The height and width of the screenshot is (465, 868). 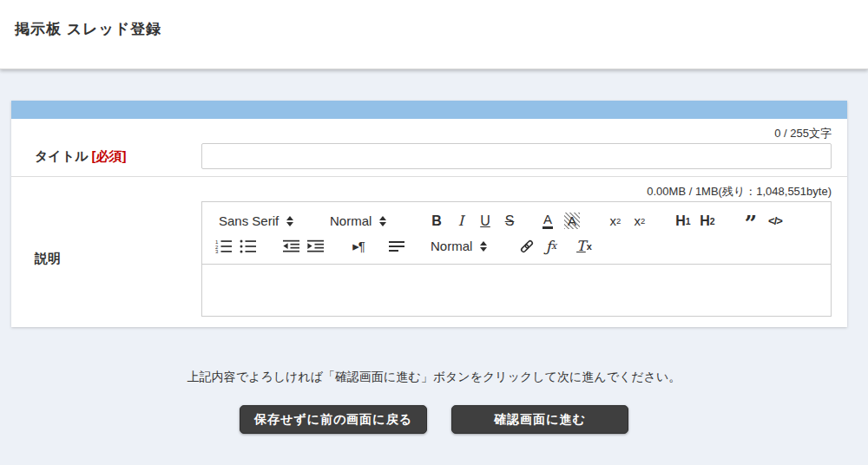 I want to click on toolbar-row-2: 123, so click(x=516, y=246).